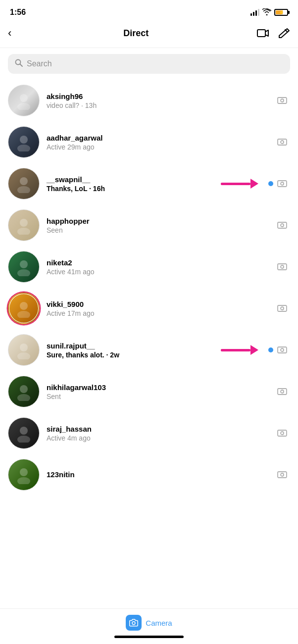  What do you see at coordinates (155, 189) in the screenshot?
I see `conv-subtext: Thanks, LoL · 16h` at bounding box center [155, 189].